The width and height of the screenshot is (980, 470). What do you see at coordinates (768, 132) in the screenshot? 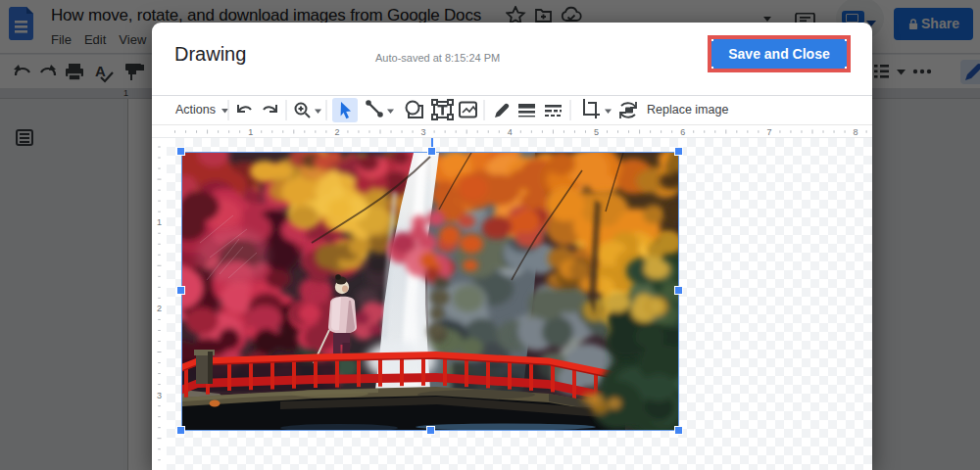
I see `svg-text: 7` at bounding box center [768, 132].